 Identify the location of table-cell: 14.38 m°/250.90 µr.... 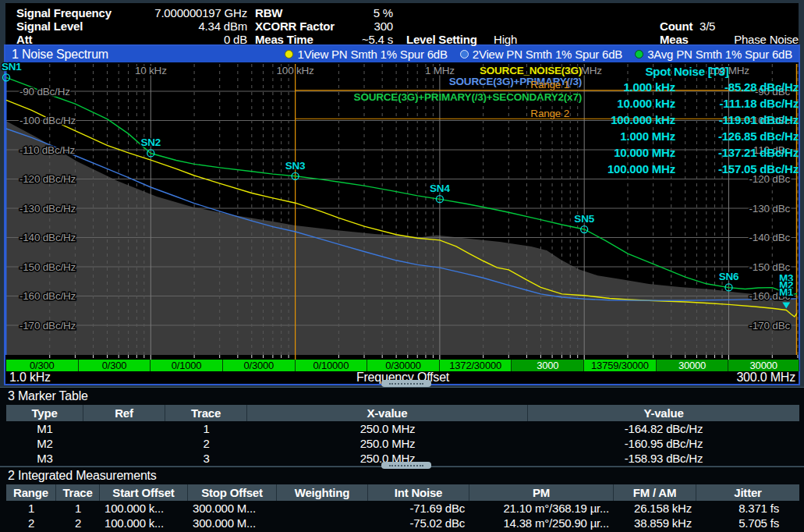
(541, 523).